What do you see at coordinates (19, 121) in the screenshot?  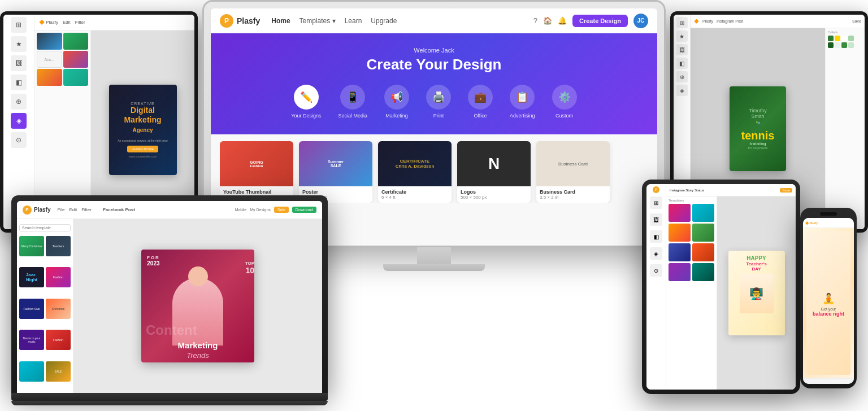 I see `lbs-icon-elements: ◈` at bounding box center [19, 121].